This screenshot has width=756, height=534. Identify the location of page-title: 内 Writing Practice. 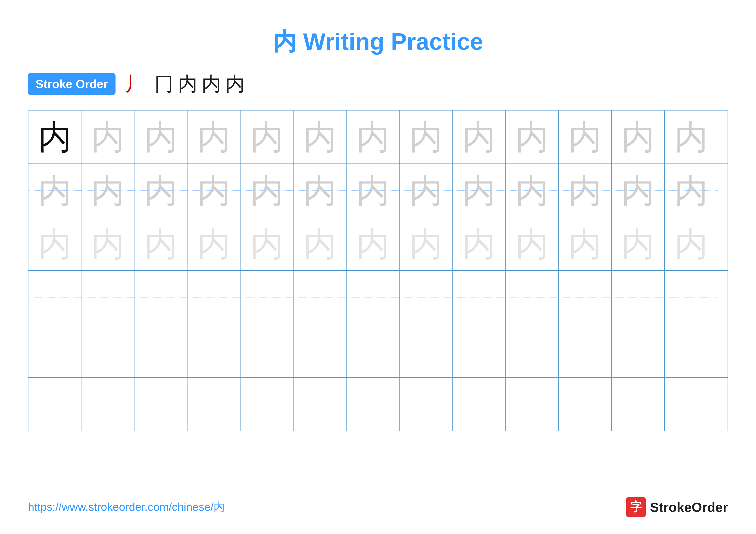
(378, 36).